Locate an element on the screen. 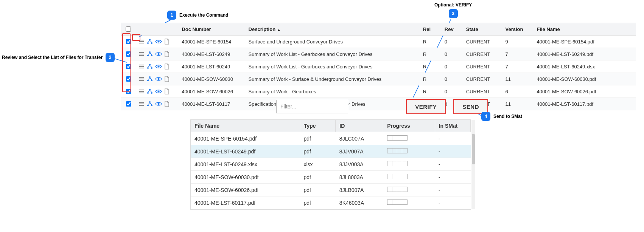 The height and width of the screenshot is (232, 644). files-header-progress: Progress is located at coordinates (409, 126).